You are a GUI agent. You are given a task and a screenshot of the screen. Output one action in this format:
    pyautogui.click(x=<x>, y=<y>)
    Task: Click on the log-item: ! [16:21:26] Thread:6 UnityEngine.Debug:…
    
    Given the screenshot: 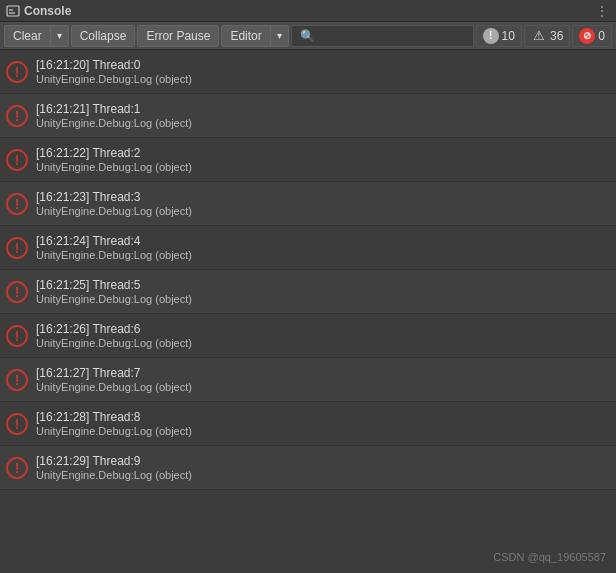 What is the action you would take?
    pyautogui.click(x=308, y=336)
    